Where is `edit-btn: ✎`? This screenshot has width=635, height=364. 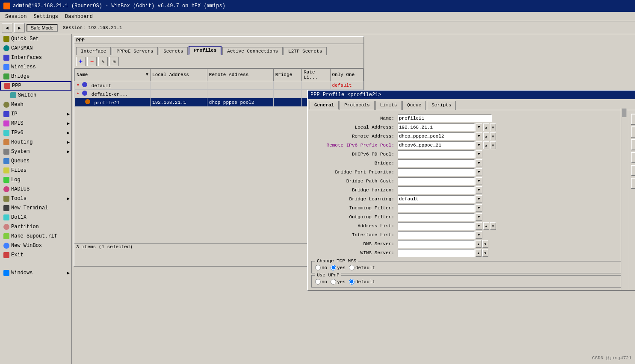 edit-btn: ✎ is located at coordinates (103, 62).